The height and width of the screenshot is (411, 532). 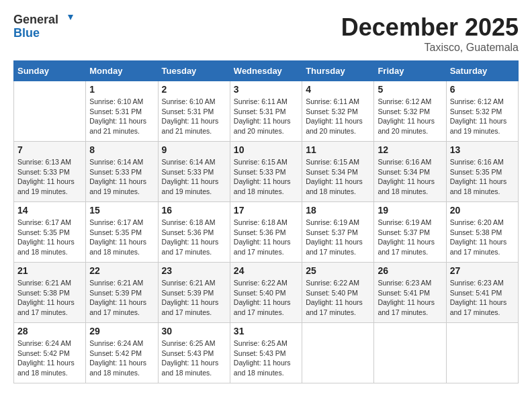 What do you see at coordinates (194, 331) in the screenshot?
I see `day-number: 30` at bounding box center [194, 331].